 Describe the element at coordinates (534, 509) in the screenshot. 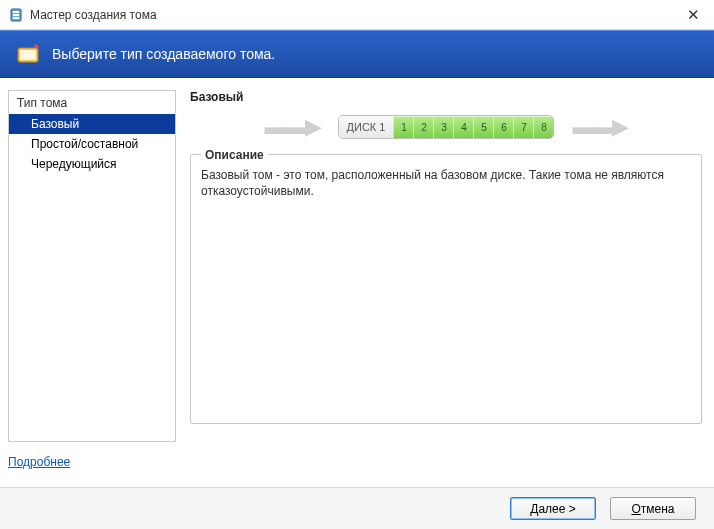

I see `next-button-hotkey: Д` at that location.